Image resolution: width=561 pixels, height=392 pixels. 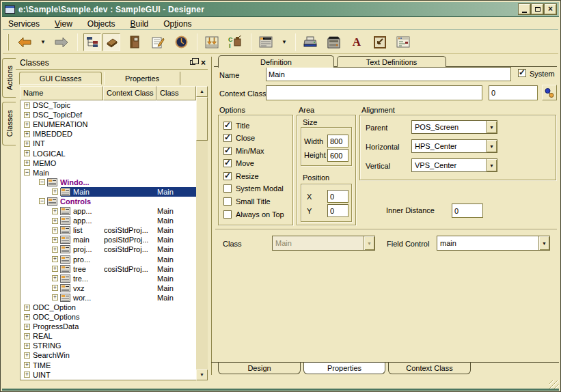 I want to click on close-checkbox, so click(x=228, y=138).